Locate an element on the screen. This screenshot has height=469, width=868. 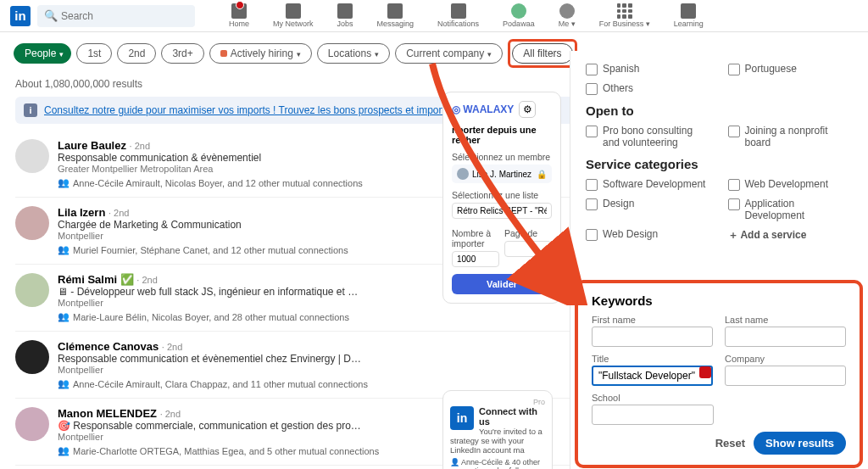
all-filters-highlight: All filters is located at coordinates (542, 53).